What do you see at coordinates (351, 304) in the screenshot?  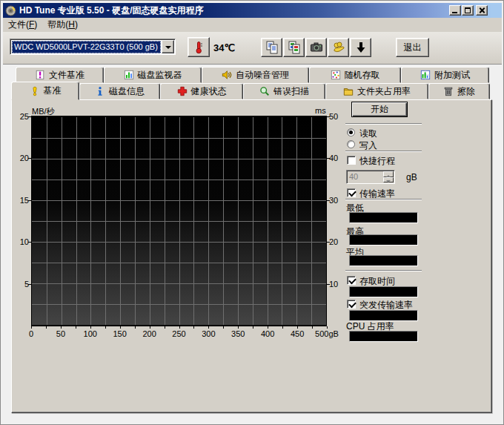 I see `burst-rate-checkbox` at bounding box center [351, 304].